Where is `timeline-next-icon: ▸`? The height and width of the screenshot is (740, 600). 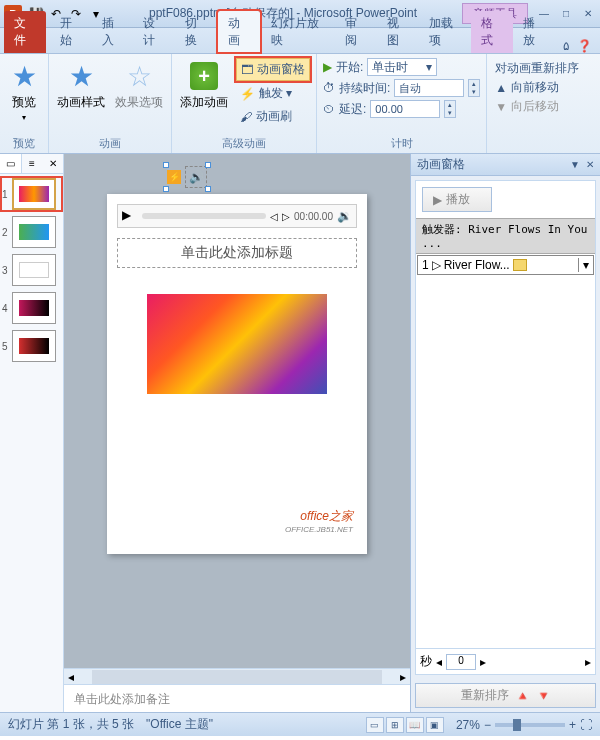 timeline-next-icon: ▸ is located at coordinates (483, 662).